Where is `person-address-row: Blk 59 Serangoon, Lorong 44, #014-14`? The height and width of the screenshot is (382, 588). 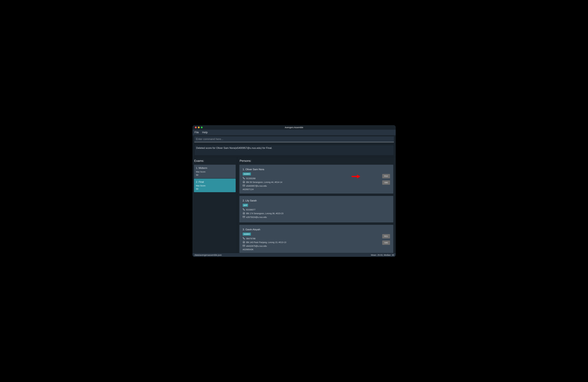
person-address-row: Blk 59 Serangoon, Lorong 44, #014-14 is located at coordinates (310, 182).